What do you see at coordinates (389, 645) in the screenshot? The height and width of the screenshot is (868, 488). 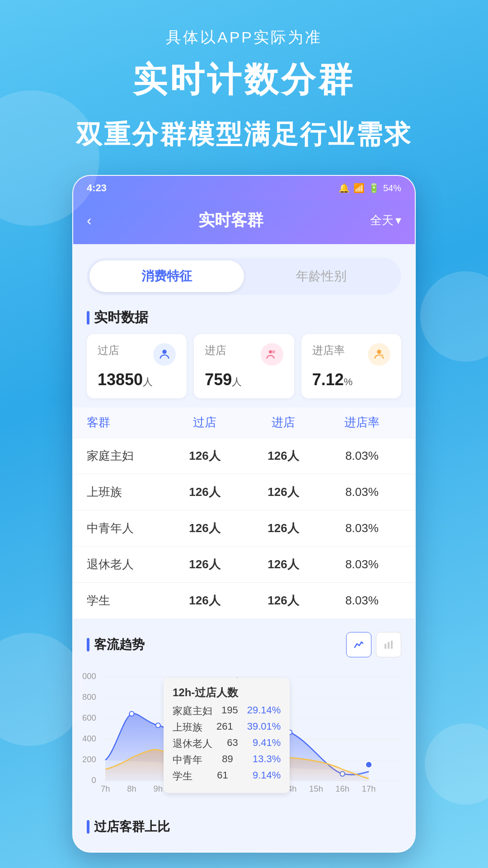 I see `bar-chart-button` at bounding box center [389, 645].